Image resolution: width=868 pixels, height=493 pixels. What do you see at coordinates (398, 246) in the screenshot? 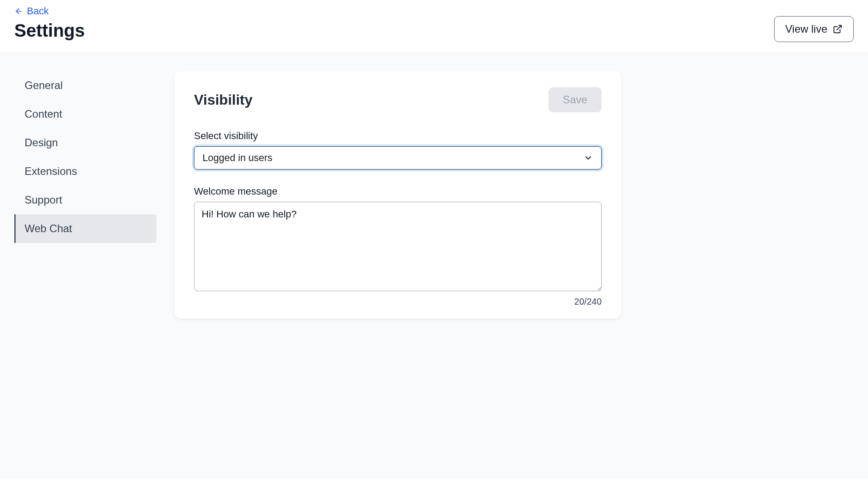
I see `welcome-message-input` at bounding box center [398, 246].